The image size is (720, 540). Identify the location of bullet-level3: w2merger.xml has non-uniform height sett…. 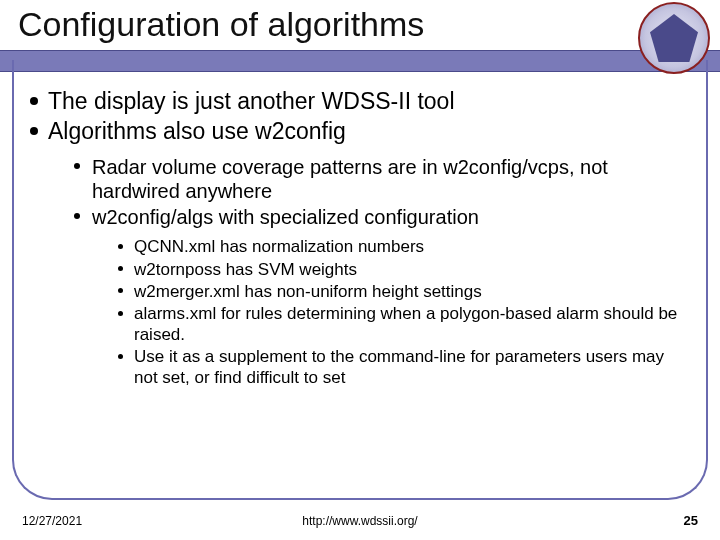
(404, 292).